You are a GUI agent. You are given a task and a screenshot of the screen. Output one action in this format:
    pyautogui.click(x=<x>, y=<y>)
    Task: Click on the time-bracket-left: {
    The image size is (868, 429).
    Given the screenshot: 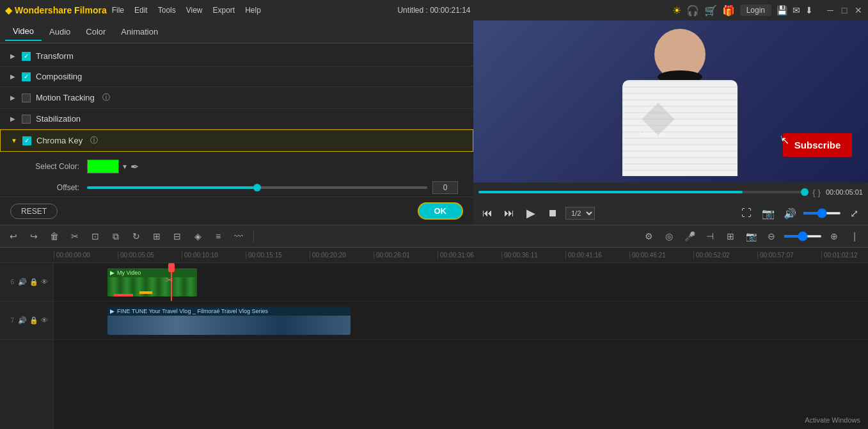 What is the action you would take?
    pyautogui.click(x=814, y=192)
    